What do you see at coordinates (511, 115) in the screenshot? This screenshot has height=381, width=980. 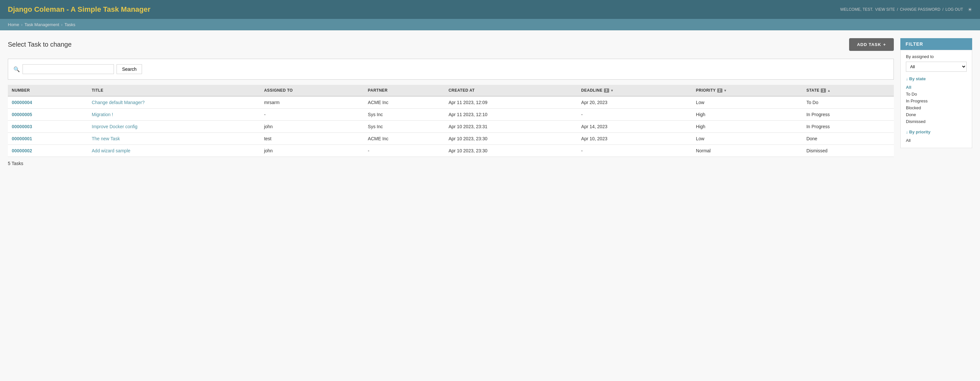 I see `cell-created-at: Apr 11 2023, 12:10` at bounding box center [511, 115].